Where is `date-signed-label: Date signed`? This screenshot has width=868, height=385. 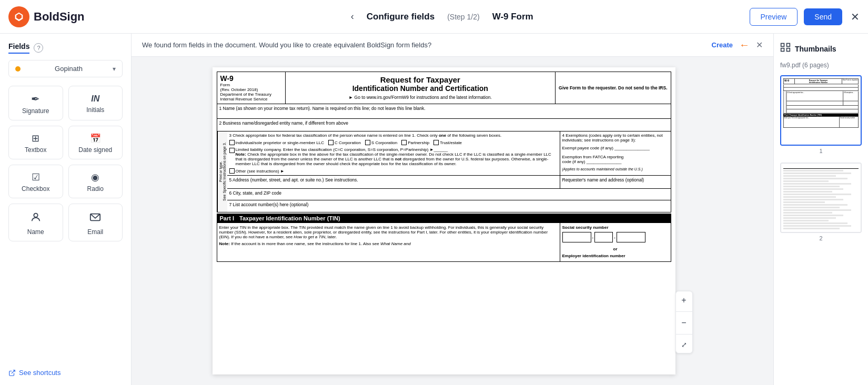 date-signed-label: Date signed is located at coordinates (95, 150).